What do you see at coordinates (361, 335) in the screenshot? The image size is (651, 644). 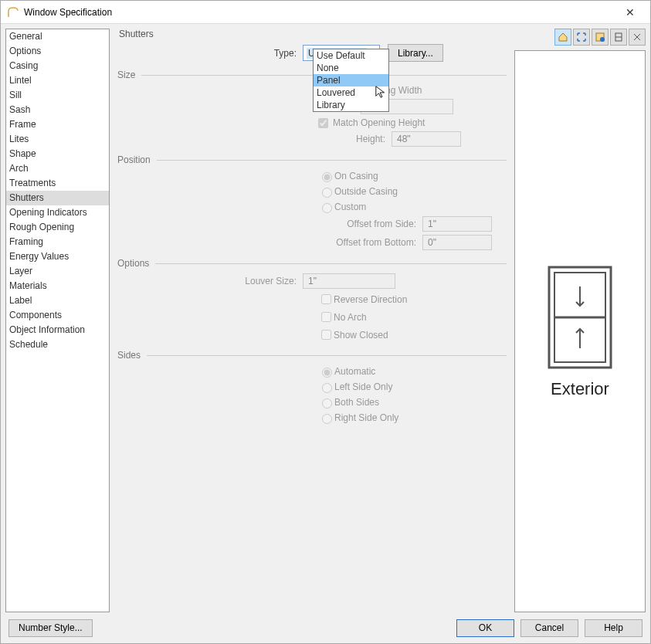 I see `show-closed-label: Show Closed` at bounding box center [361, 335].